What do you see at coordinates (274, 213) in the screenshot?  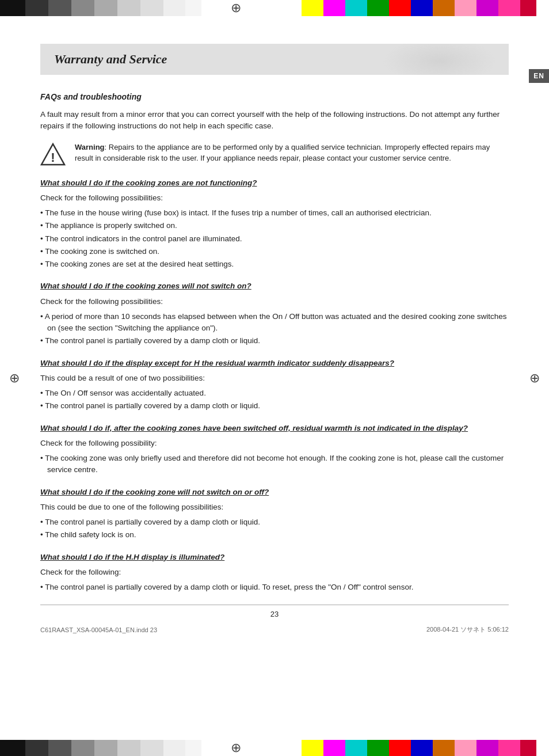 I see `list-item: The fuse in the house wiring (fuse box) …` at bounding box center [274, 213].